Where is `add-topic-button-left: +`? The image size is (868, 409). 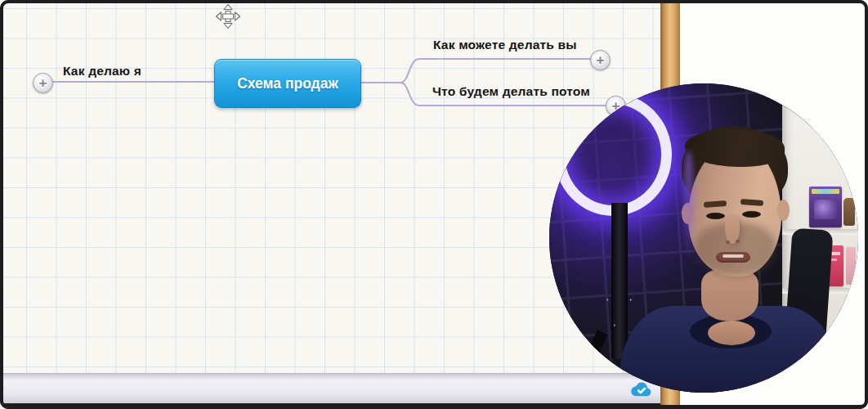 add-topic-button-left: + is located at coordinates (43, 83).